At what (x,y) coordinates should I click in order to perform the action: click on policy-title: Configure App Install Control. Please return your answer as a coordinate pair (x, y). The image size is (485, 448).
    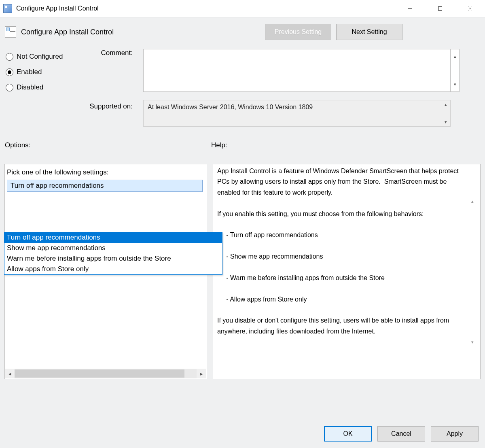
    Looking at the image, I should click on (67, 32).